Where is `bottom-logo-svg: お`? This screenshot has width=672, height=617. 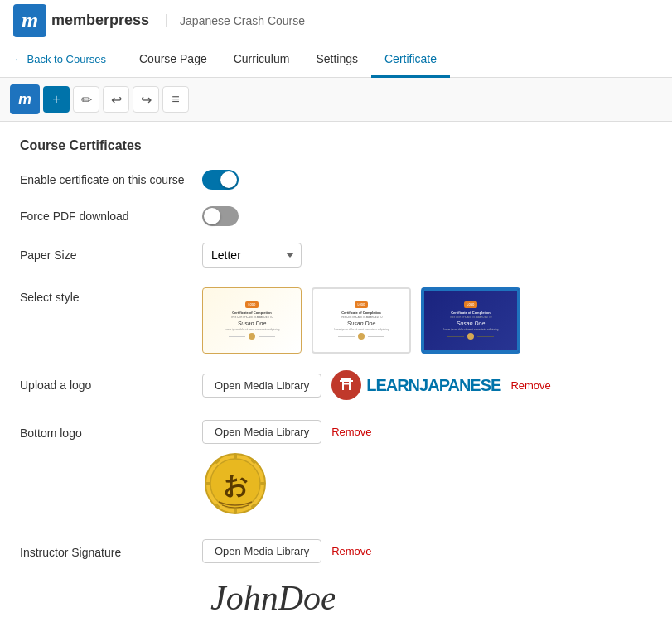 bottom-logo-svg: お is located at coordinates (235, 484).